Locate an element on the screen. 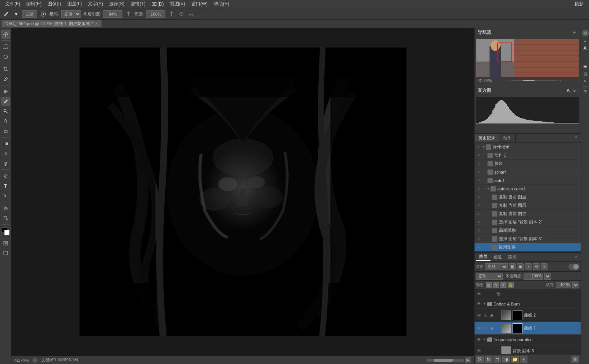 Image resolution: width=589 pixels, height=364 pixels. lasso-tool is located at coordinates (6, 57).